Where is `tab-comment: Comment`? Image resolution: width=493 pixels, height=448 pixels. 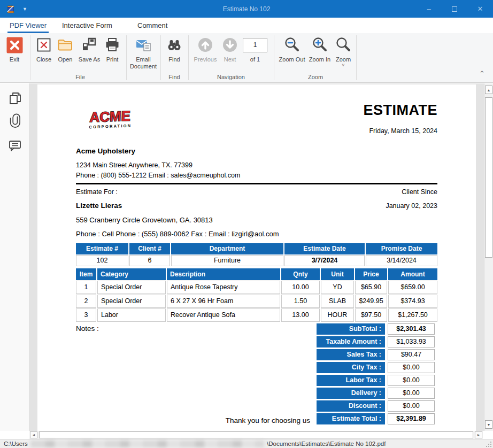
tab-comment: Comment is located at coordinates (152, 26).